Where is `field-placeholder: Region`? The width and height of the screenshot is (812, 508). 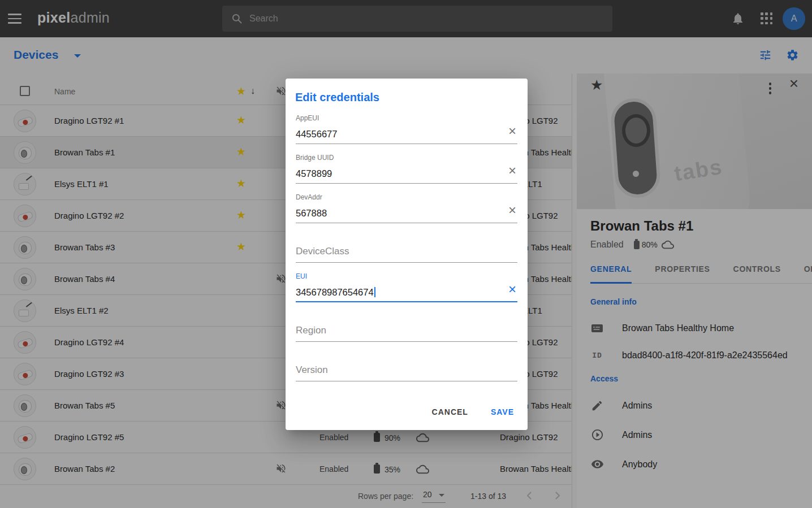 field-placeholder: Region is located at coordinates (311, 331).